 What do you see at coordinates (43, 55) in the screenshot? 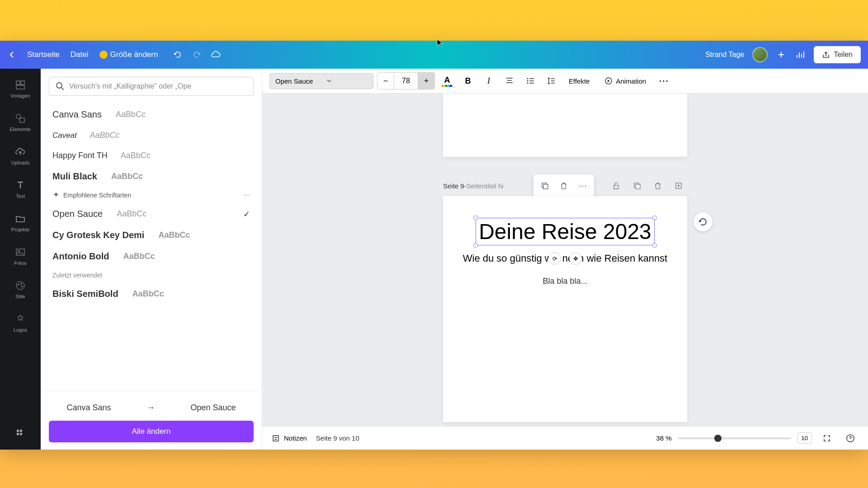
I see `home-link: Startseite` at bounding box center [43, 55].